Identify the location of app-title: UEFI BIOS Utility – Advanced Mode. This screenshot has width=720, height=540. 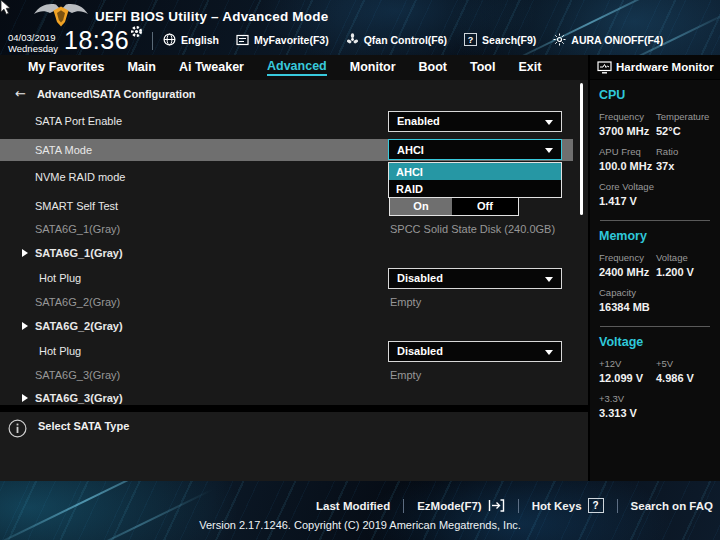
(212, 16).